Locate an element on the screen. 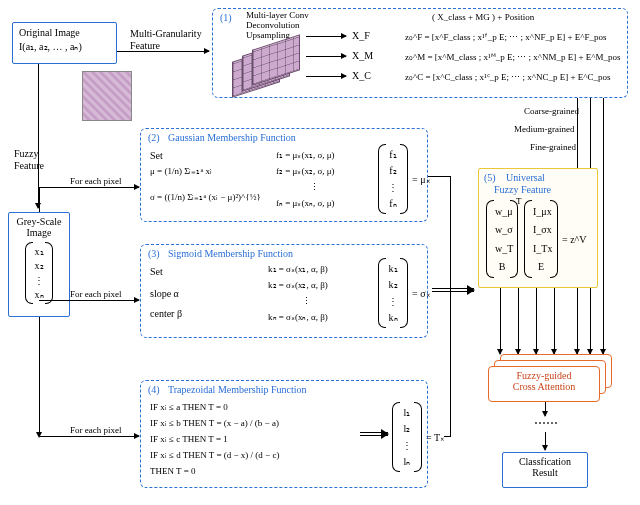  cross-attn-box: Fuzzy-guided Cross Attention is located at coordinates (544, 384).